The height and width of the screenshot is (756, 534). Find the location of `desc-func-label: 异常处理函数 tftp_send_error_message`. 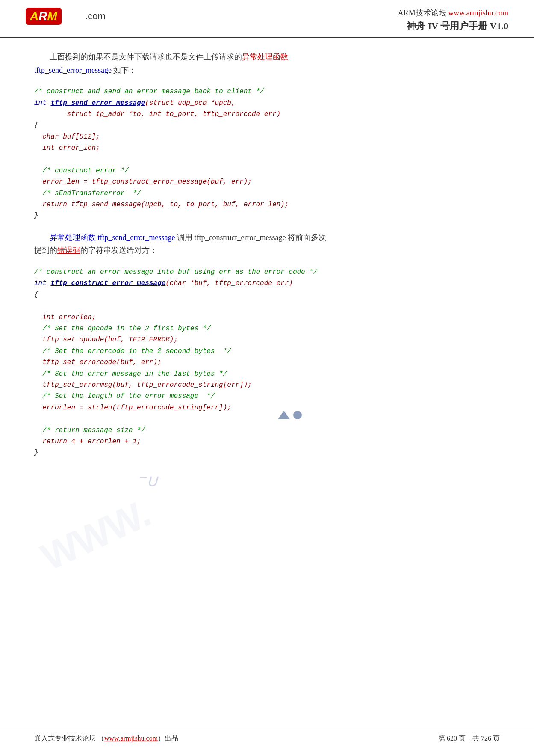

desc-func-label: 异常处理函数 tftp_send_error_message is located at coordinates (112, 237).